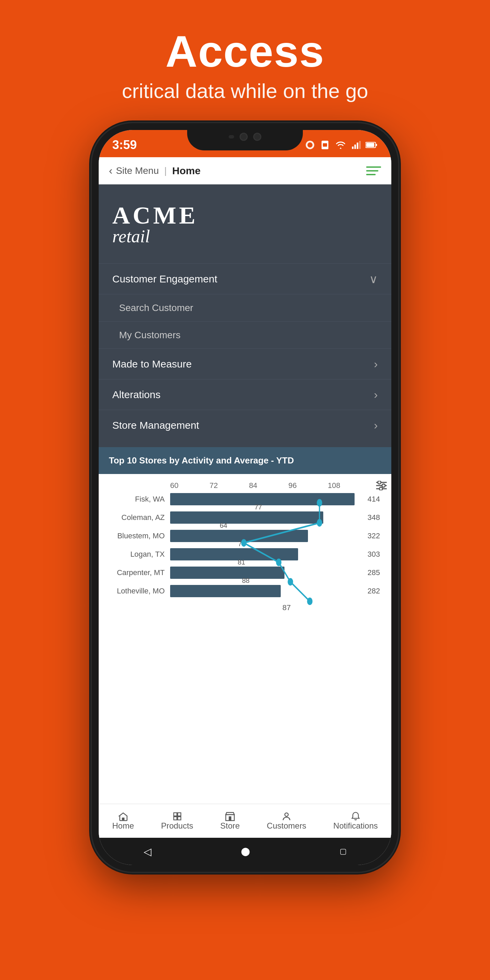  What do you see at coordinates (267, 499) in the screenshot?
I see `bar-container-fisk` at bounding box center [267, 499].